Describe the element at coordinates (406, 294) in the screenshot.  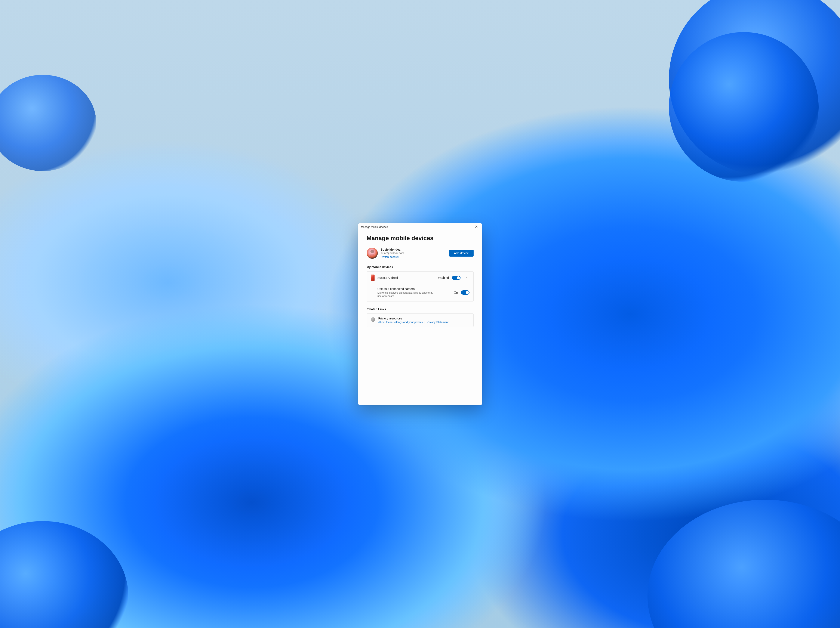
I see `device-setting-description: Make this device's camera available to a…` at that location.